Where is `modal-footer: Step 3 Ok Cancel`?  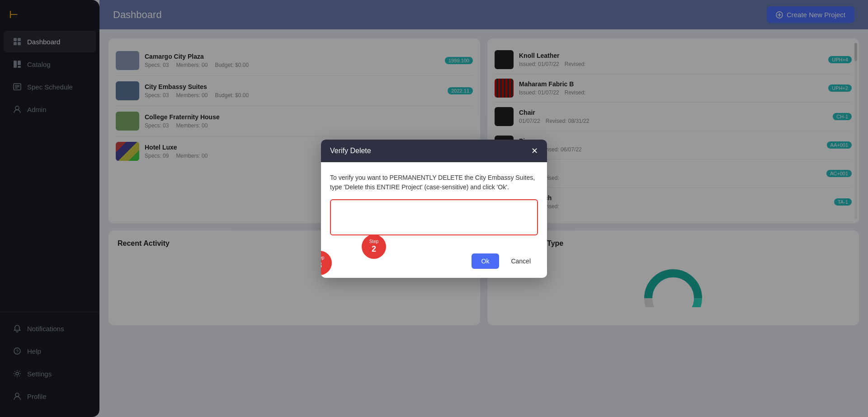
modal-footer: Step 3 Ok Cancel is located at coordinates (434, 263).